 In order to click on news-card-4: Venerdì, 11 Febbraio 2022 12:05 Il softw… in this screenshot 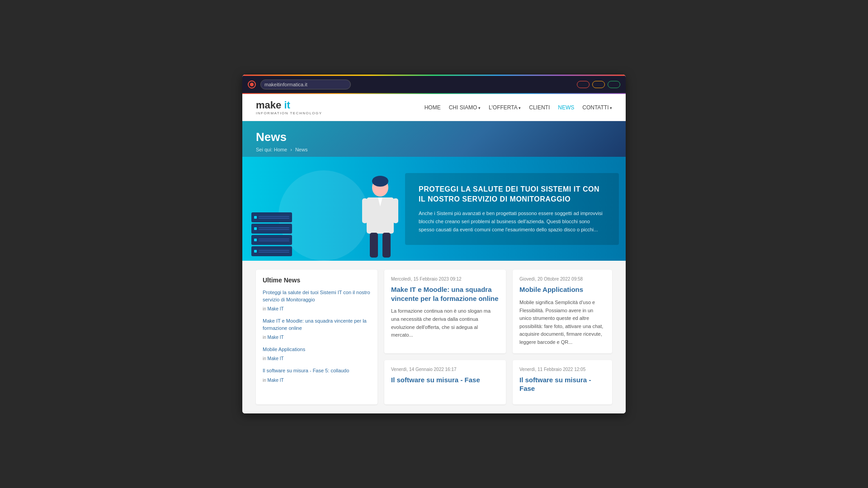, I will do `click(562, 382)`.